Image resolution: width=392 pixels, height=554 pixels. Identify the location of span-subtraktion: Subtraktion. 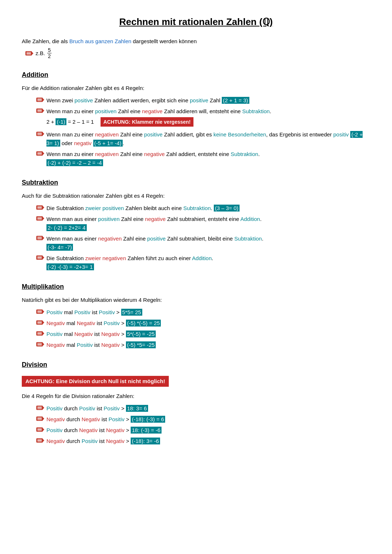
(256, 111).